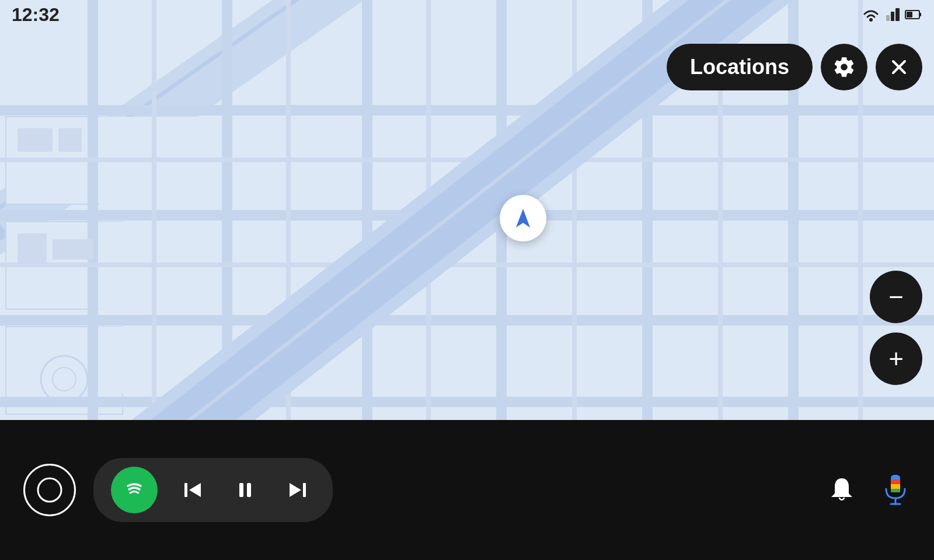 The width and height of the screenshot is (934, 560). I want to click on navigation-arrow, so click(523, 218).